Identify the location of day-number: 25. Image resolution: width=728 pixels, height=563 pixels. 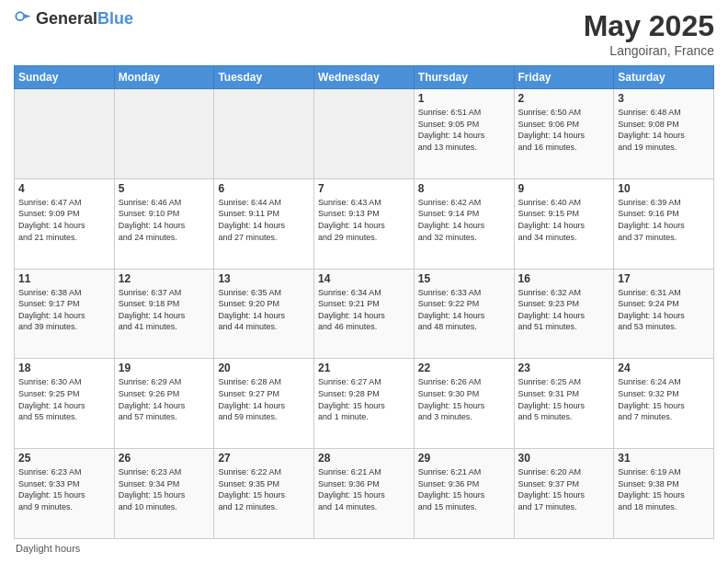
(64, 458).